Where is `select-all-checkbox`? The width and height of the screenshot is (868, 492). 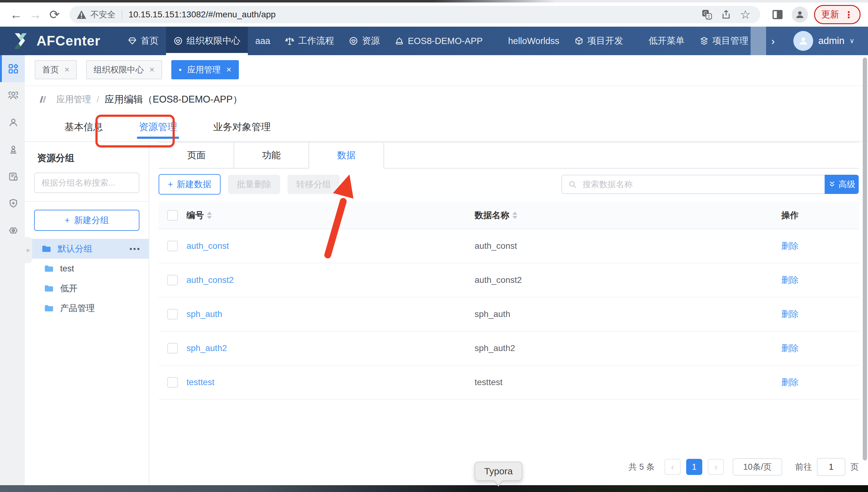 select-all-checkbox is located at coordinates (172, 216).